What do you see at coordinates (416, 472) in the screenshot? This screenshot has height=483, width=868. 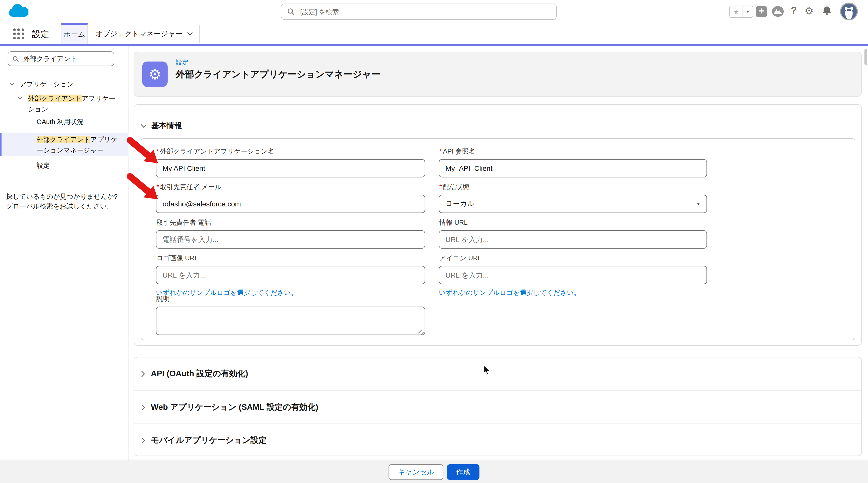 I see `cancel-button: キャンセル` at bounding box center [416, 472].